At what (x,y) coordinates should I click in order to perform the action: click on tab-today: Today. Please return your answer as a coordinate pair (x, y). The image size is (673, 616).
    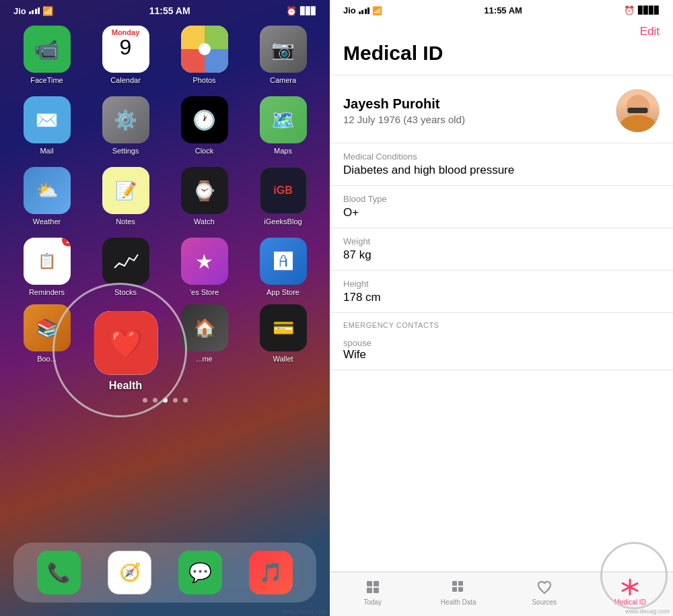
    Looking at the image, I should click on (373, 592).